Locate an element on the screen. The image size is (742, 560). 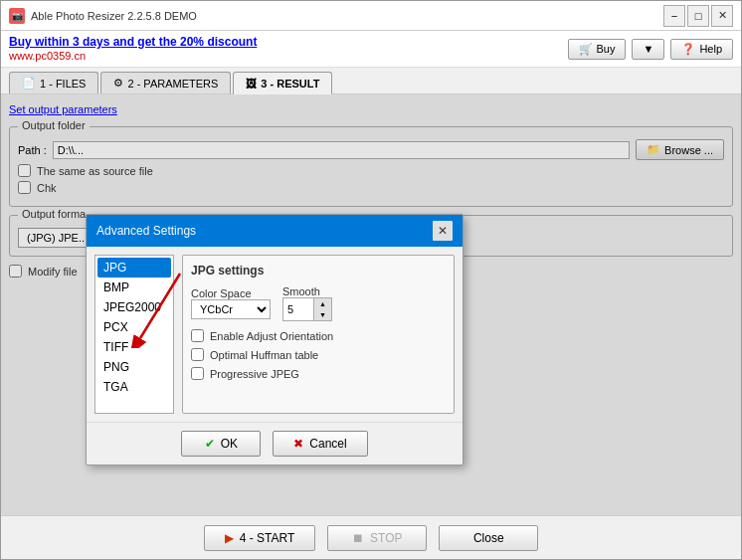
optimal-huffman-row: Optimal Huffman table is located at coordinates (318, 354).